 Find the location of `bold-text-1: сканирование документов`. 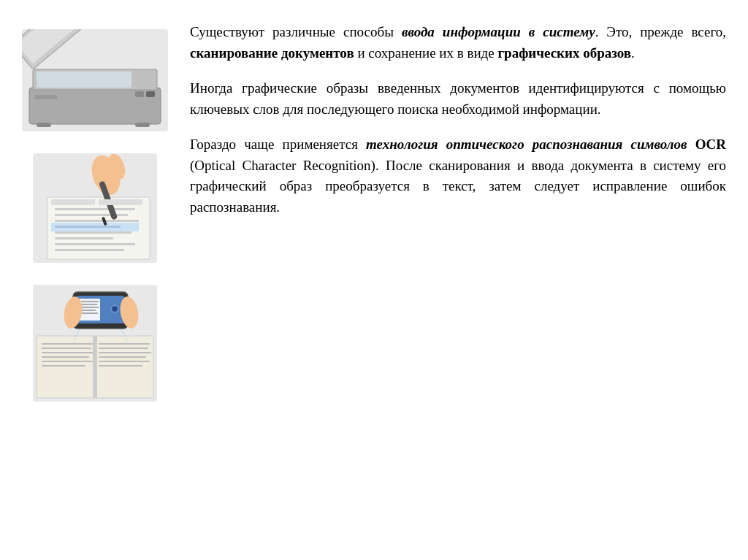

bold-text-1: сканирование документов is located at coordinates (272, 53).